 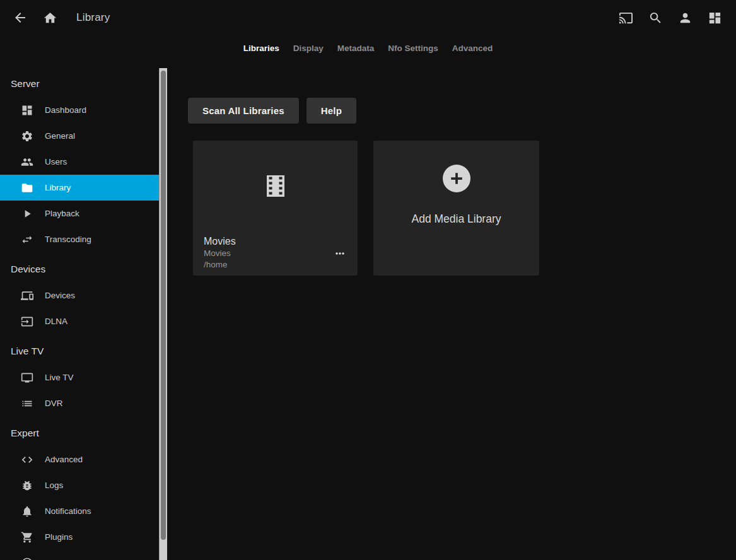 What do you see at coordinates (62, 213) in the screenshot?
I see `sidebar-item-label: Playback` at bounding box center [62, 213].